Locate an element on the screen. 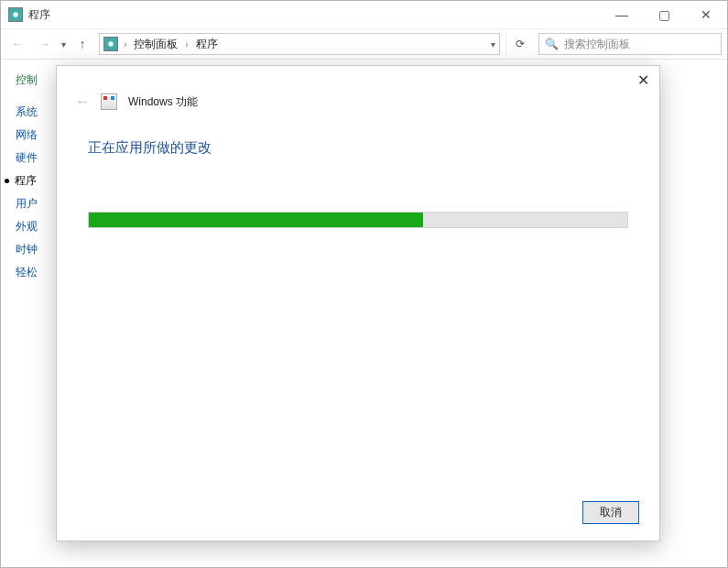  address-icon is located at coordinates (111, 44).